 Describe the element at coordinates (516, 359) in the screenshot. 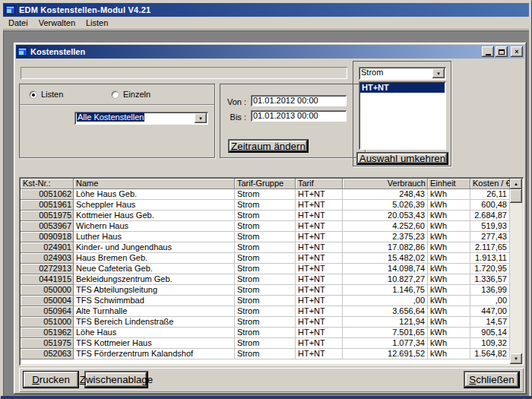

I see `scroll-down-icon: ▼` at that location.